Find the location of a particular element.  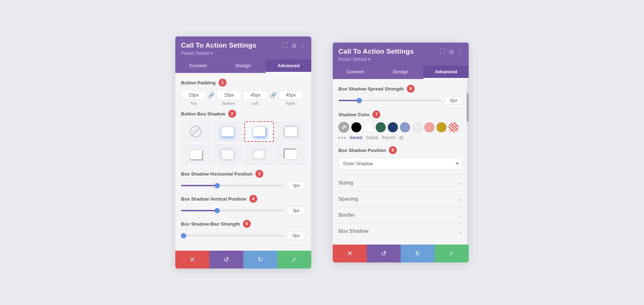

eyedropper-button is located at coordinates (344, 127).